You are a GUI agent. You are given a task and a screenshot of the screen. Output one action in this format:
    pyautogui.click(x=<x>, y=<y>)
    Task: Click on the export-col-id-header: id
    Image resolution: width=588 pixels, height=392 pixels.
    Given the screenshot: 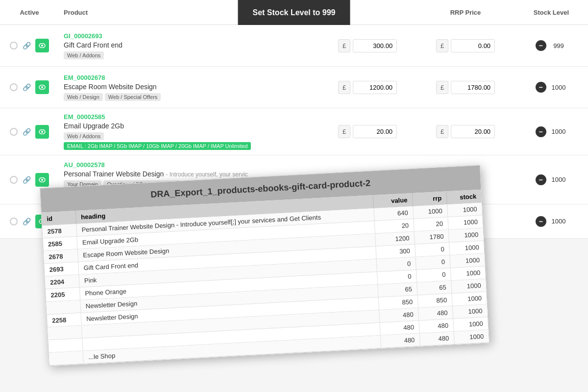 What is the action you would take?
    pyautogui.click(x=59, y=219)
    